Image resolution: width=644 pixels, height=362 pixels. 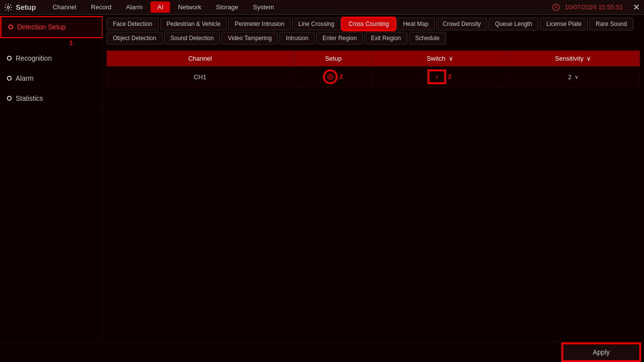 I want to click on tab-crowd-density: Crowd Density, so click(x=462, y=24).